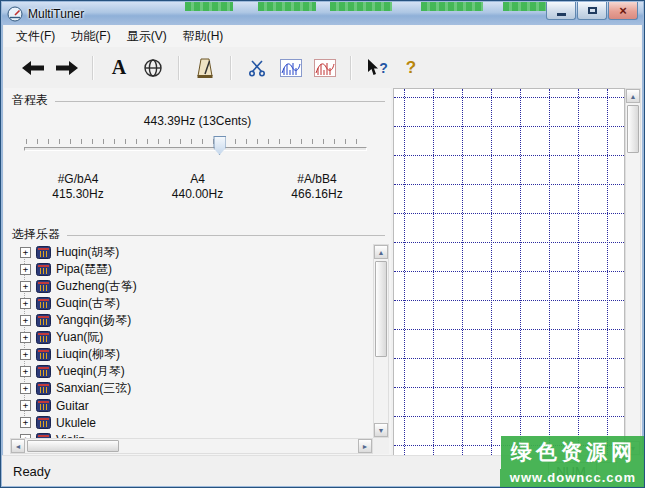  What do you see at coordinates (198, 194) in the screenshot?
I see `note-frequency: 440.00Hz` at bounding box center [198, 194].